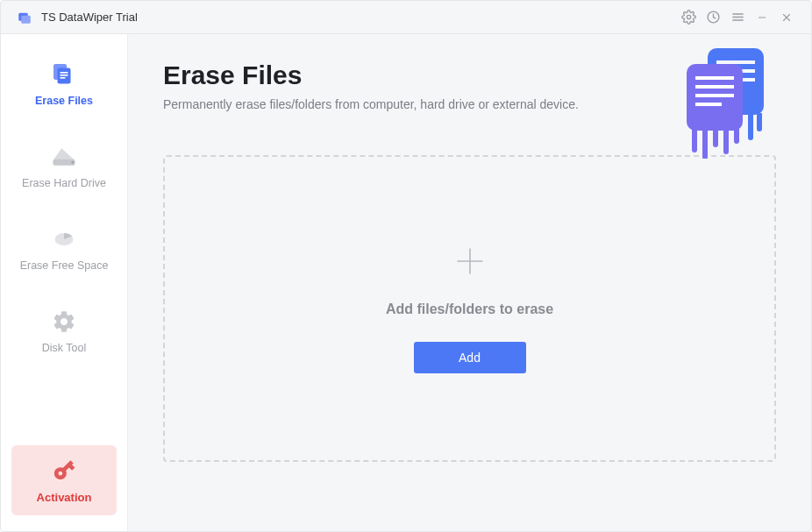  Describe the element at coordinates (64, 167) in the screenshot. I see `sidebar-item-erase-hard-drive: Erase Hard Drive` at that location.